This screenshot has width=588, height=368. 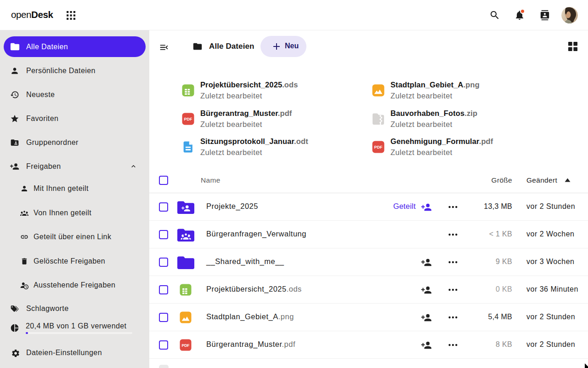 What do you see at coordinates (74, 71) in the screenshot?
I see `sidebar-item-persönliche-dateien: Persönliche Dateien` at bounding box center [74, 71].